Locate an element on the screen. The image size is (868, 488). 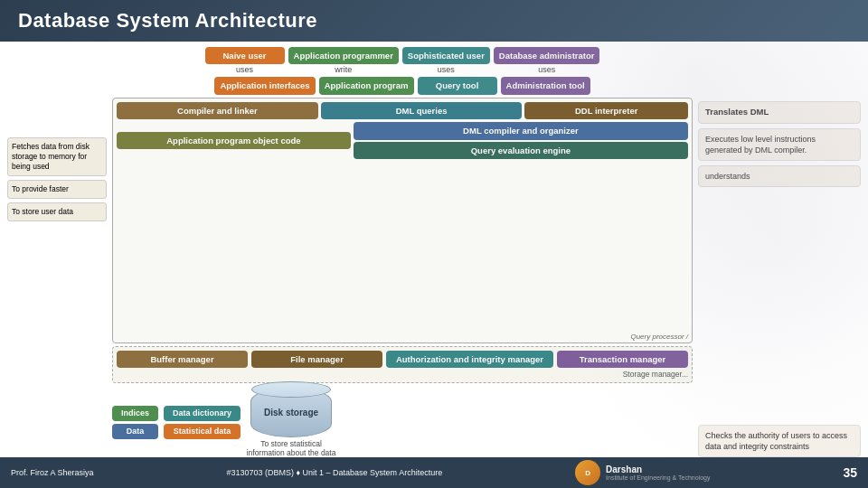
naive-user-sublabel: uses is located at coordinates (244, 70).